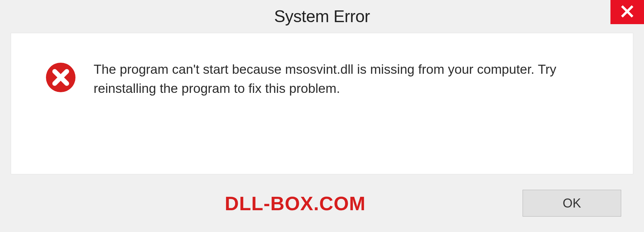 The image size is (644, 232). Describe the element at coordinates (572, 203) in the screenshot. I see `ok-button: OK` at that location.